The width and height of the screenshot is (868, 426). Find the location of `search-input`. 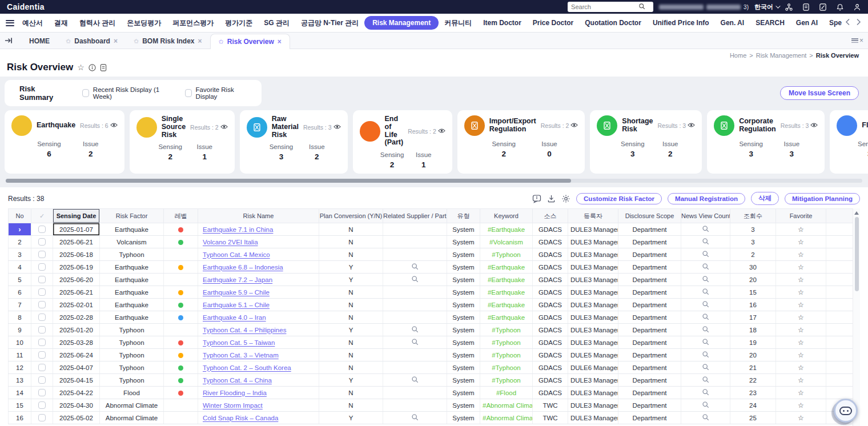

search-input is located at coordinates (605, 7).